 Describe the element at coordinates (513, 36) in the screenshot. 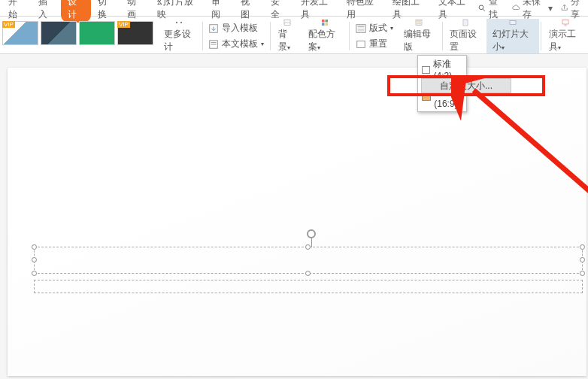

I see `slide-size-button: 幻灯片大小▾` at that location.